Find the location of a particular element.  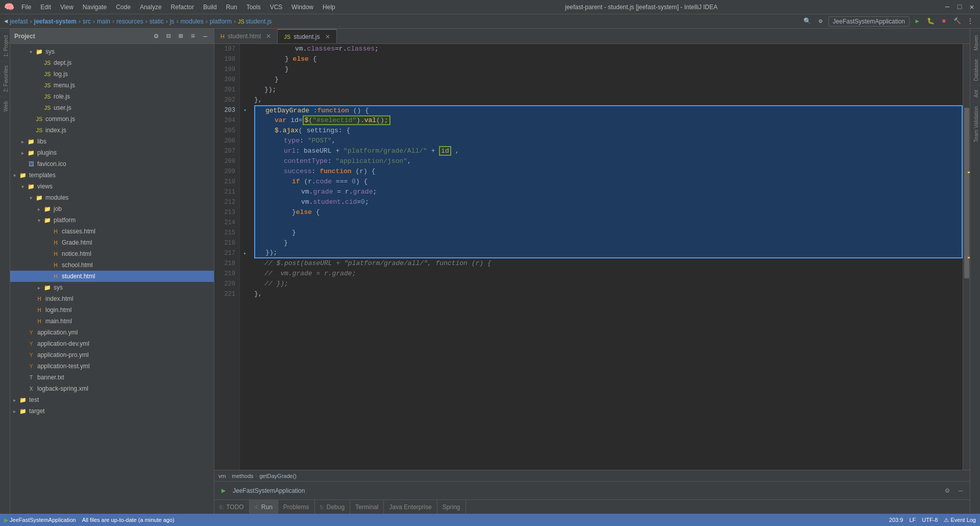

nav-debug-btn: 🐛 is located at coordinates (930, 21).